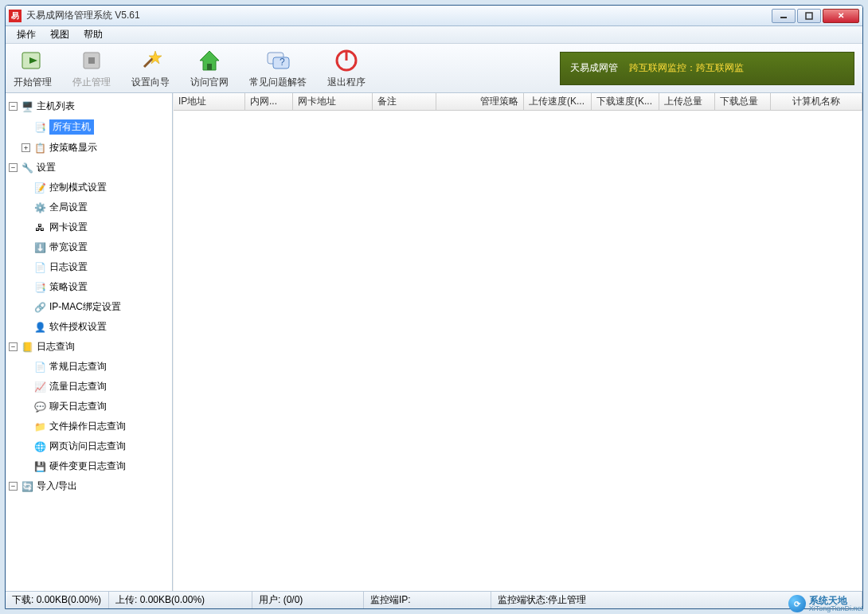  What do you see at coordinates (278, 83) in the screenshot?
I see `faq-label: 常见问题解答` at bounding box center [278, 83].